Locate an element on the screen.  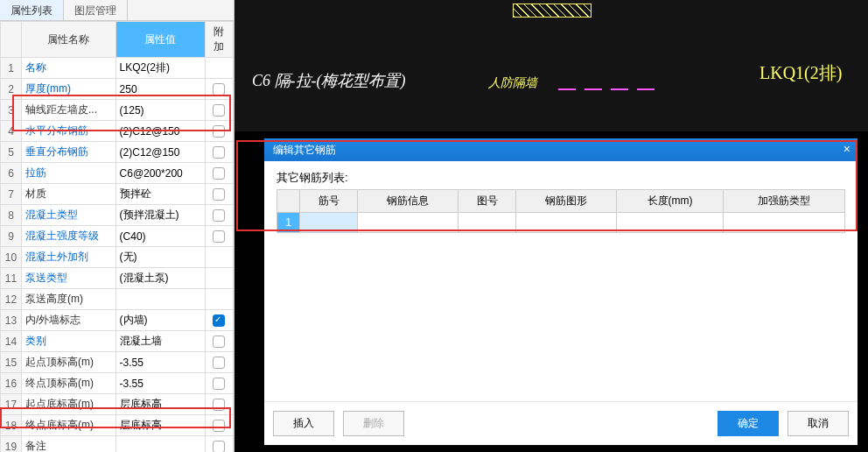
grid-col-1: 钢筋信息 is located at coordinates (408, 201).